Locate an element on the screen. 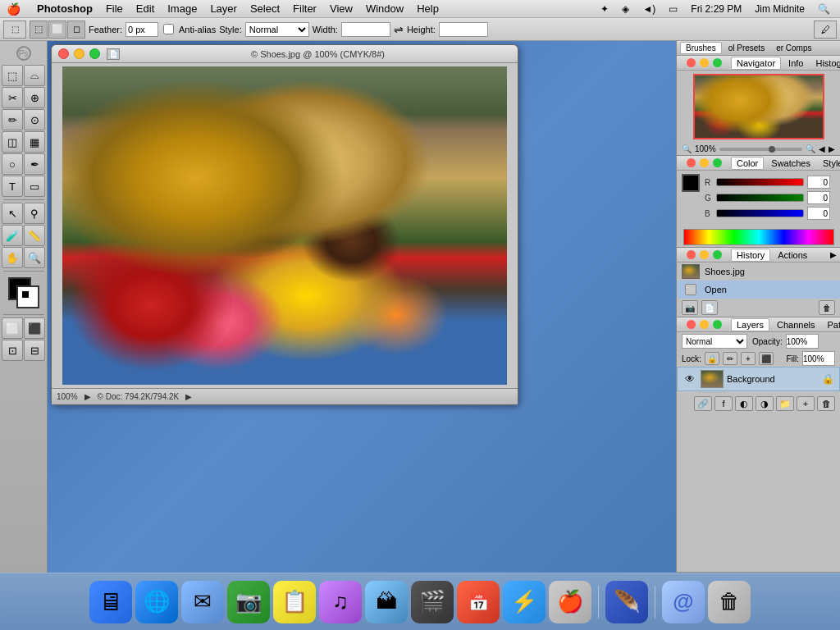 The width and height of the screenshot is (840, 630). navigator-tab: Navigator is located at coordinates (756, 63).